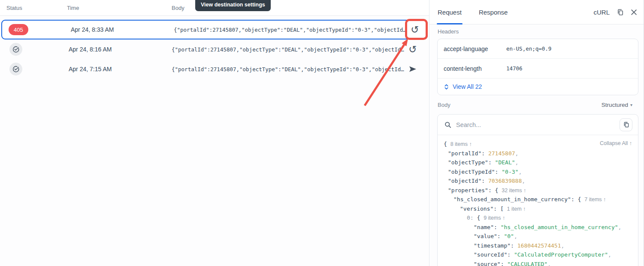 The height and width of the screenshot is (266, 644). I want to click on json-line: "hs_closed_amount_in_home_currency": { 7…, so click(538, 200).